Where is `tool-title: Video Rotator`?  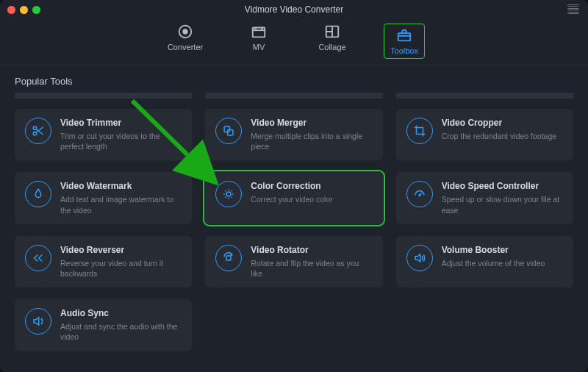 tool-title: Video Rotator is located at coordinates (312, 250).